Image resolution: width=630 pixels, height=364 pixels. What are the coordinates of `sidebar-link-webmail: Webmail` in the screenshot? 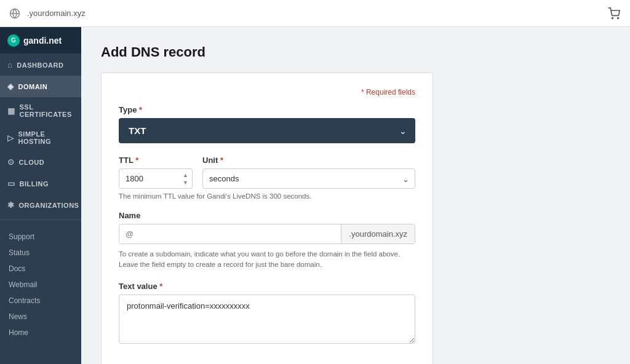 It's located at (41, 285).